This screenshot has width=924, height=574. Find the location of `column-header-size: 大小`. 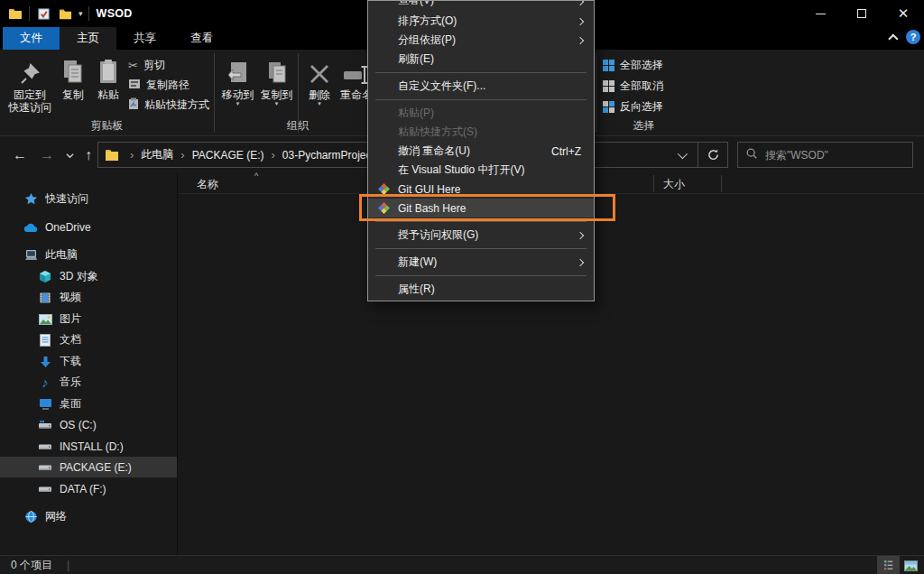

column-header-size: 大小 is located at coordinates (674, 184).